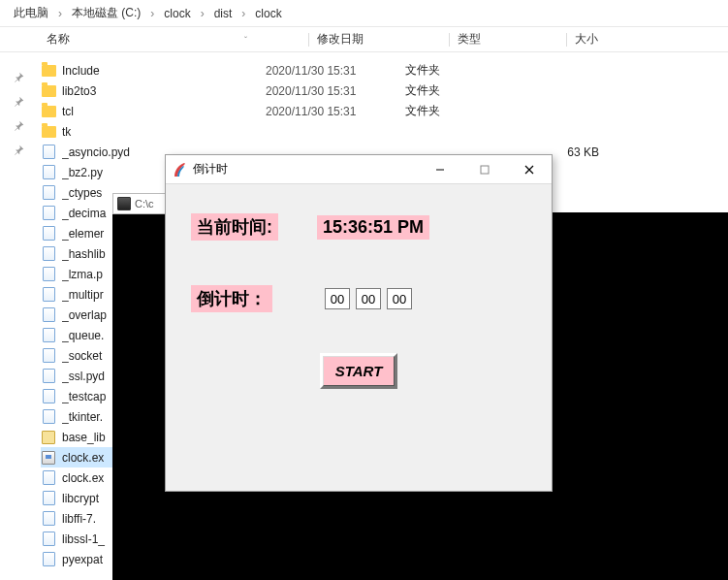 The image size is (728, 580). Describe the element at coordinates (164, 91) in the screenshot. I see `file-name: lib2to3` at that location.